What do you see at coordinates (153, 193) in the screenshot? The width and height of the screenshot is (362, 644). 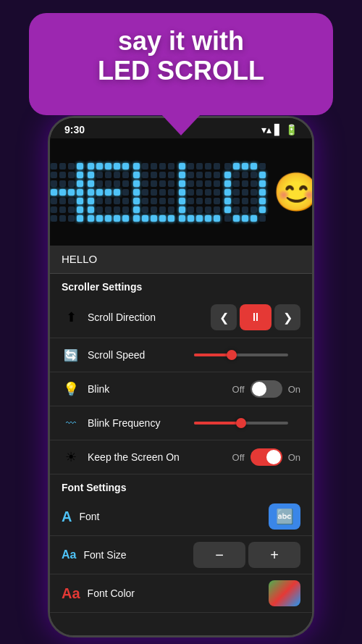 I see `led-letter-l1` at bounding box center [153, 193].